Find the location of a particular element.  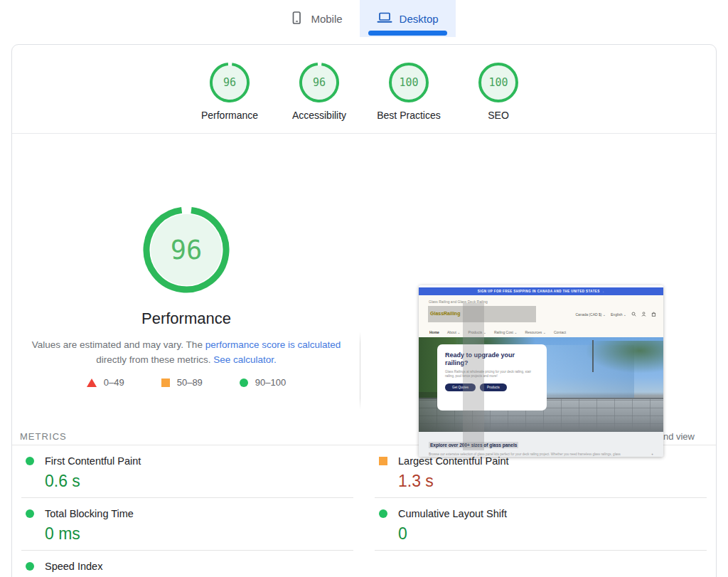

tab-mobile: Mobile is located at coordinates (316, 18).